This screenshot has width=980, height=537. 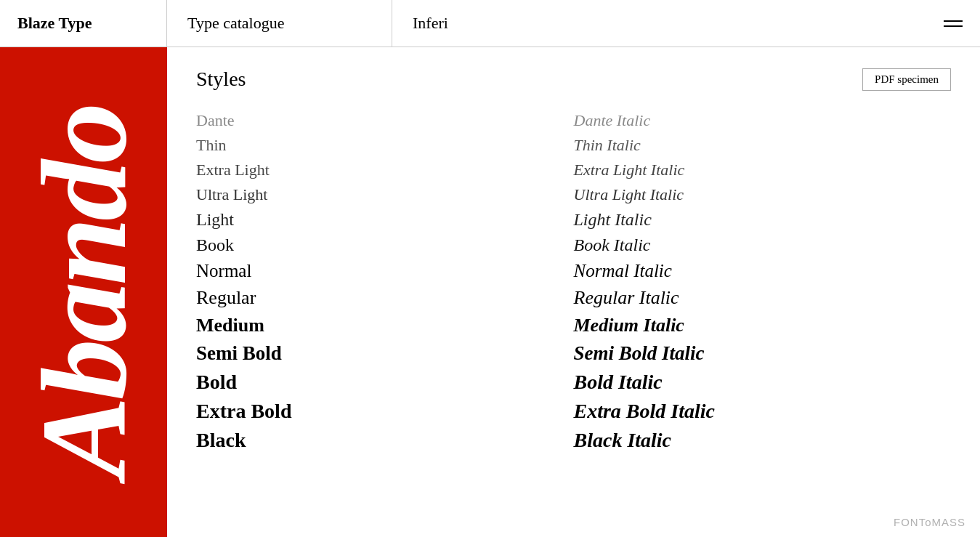 I want to click on styles-header: Styles PDF specimen, so click(x=574, y=79).